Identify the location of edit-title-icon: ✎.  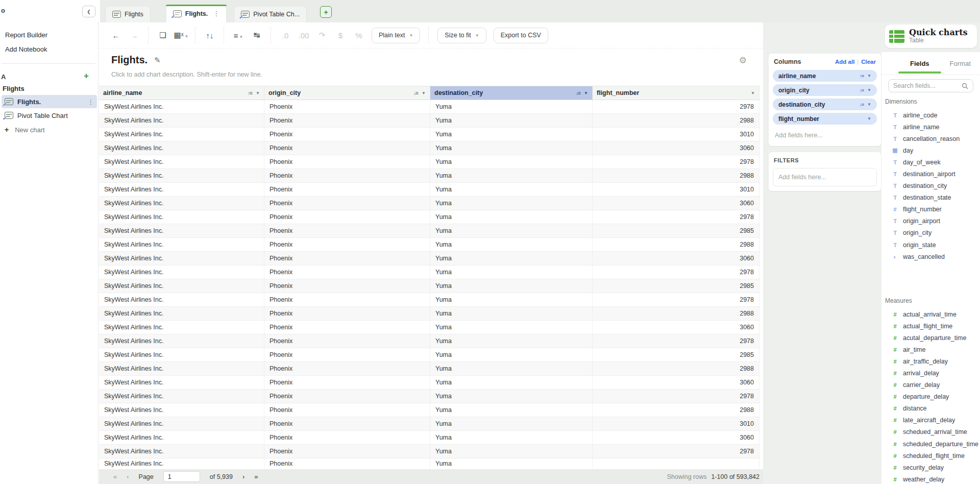
(157, 60).